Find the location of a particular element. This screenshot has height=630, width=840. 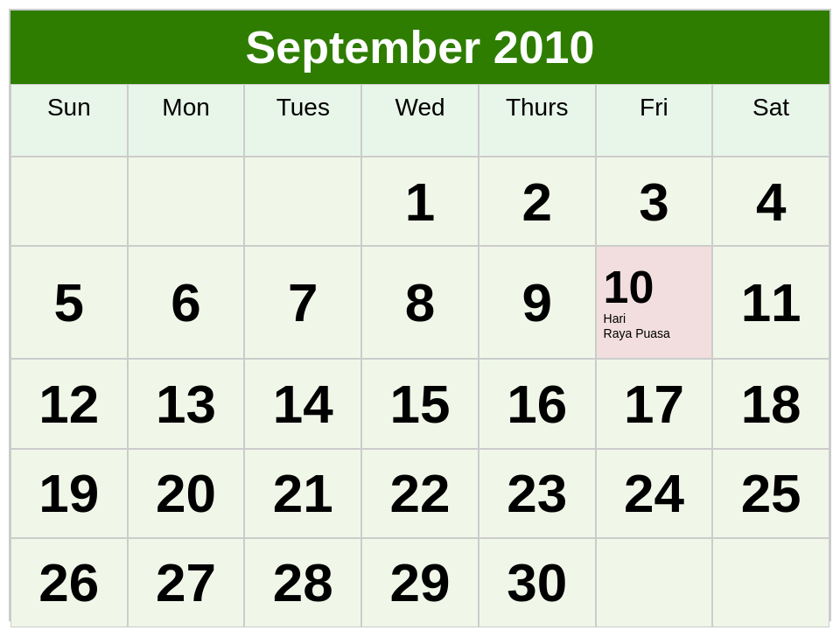

day-cell: 3 is located at coordinates (654, 201).